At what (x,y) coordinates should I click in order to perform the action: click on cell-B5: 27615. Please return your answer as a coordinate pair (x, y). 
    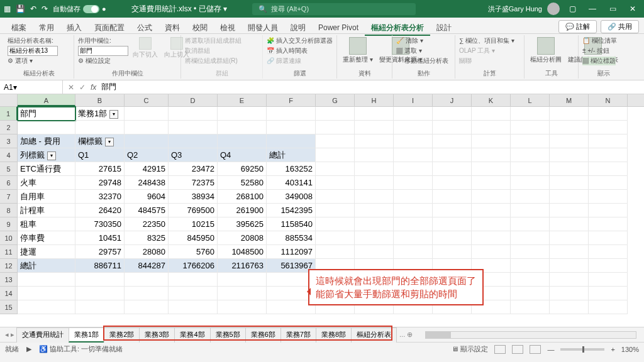
    Looking at the image, I should click on (100, 169).